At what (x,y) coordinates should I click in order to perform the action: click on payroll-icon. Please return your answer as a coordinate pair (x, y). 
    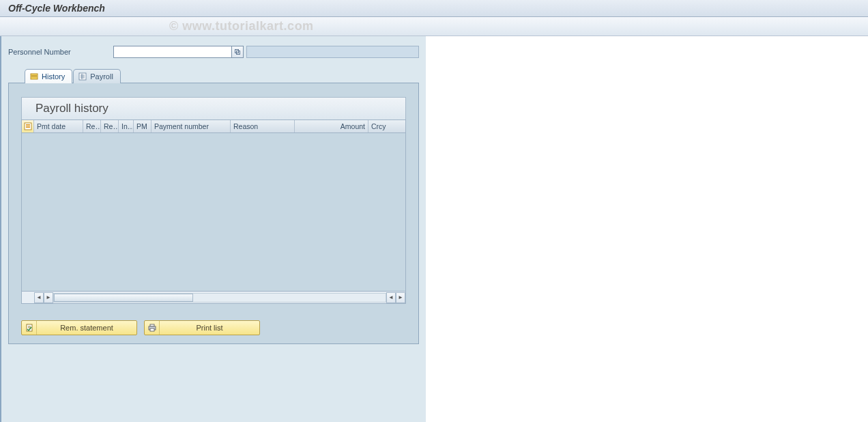
    Looking at the image, I should click on (83, 76).